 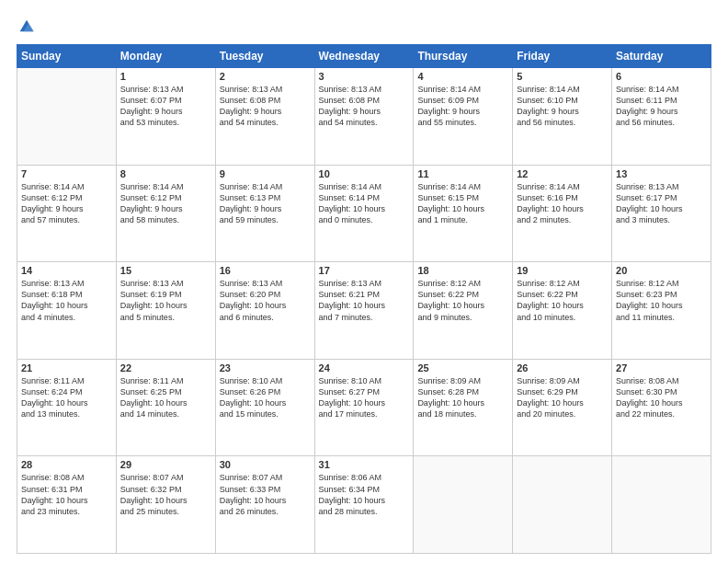 I want to click on day-of-week-header: Tuesday, so click(x=265, y=57).